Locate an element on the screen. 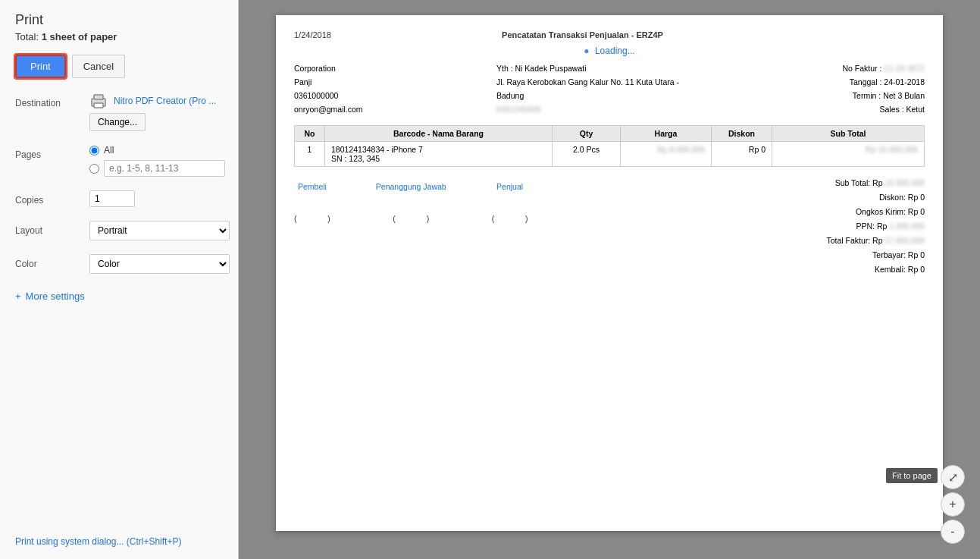 This screenshot has width=980, height=559. more-settings-button: + More settings is located at coordinates (119, 296).